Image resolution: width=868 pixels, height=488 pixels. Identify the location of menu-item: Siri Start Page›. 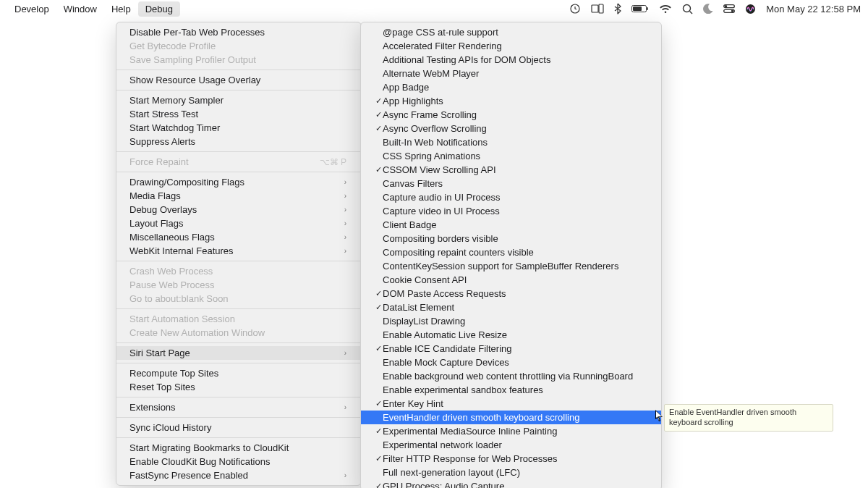
(239, 353).